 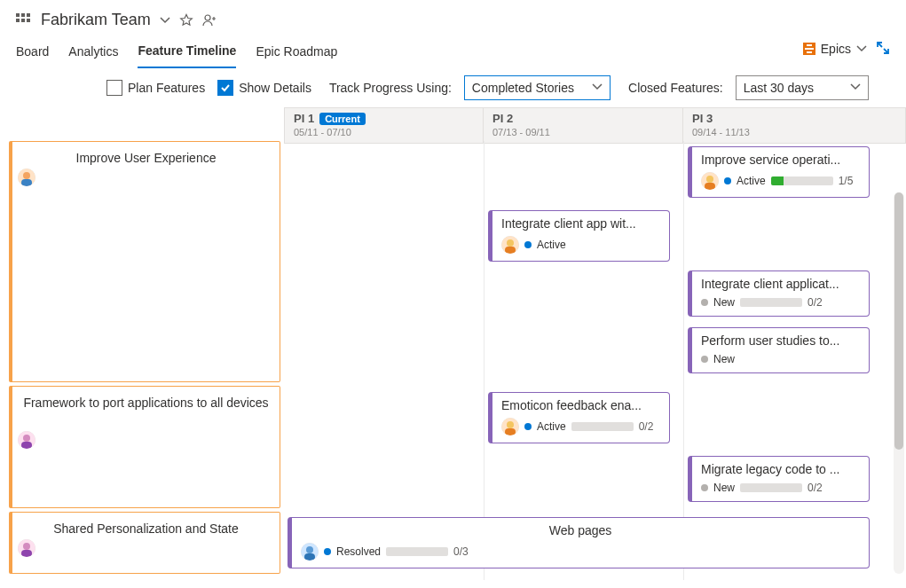 I want to click on tab-board: Board, so click(x=32, y=53).